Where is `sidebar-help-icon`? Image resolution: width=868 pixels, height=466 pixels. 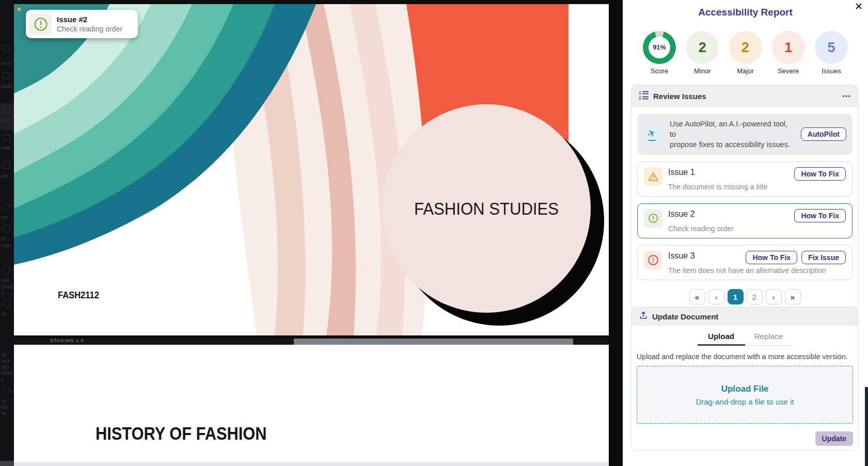 sidebar-help-icon is located at coordinates (7, 463).